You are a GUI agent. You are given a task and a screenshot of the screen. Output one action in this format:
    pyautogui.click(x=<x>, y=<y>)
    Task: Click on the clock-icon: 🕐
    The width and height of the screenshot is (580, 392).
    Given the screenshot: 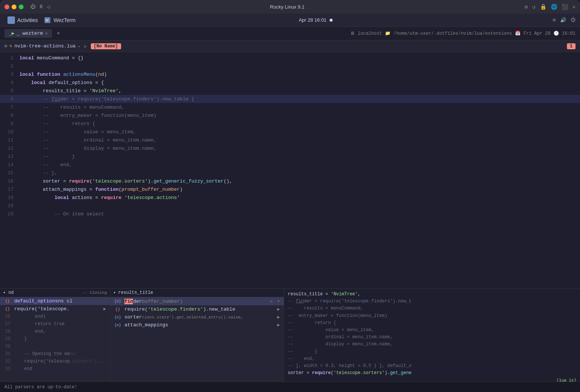 What is the action you would take?
    pyautogui.click(x=556, y=34)
    